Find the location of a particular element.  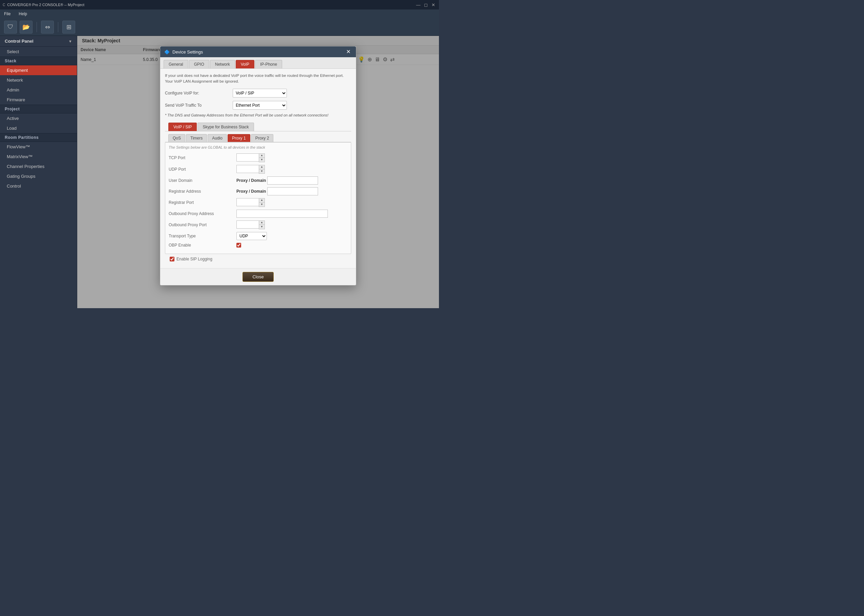

send-voip-select: Ethernet Port is located at coordinates (259, 105).